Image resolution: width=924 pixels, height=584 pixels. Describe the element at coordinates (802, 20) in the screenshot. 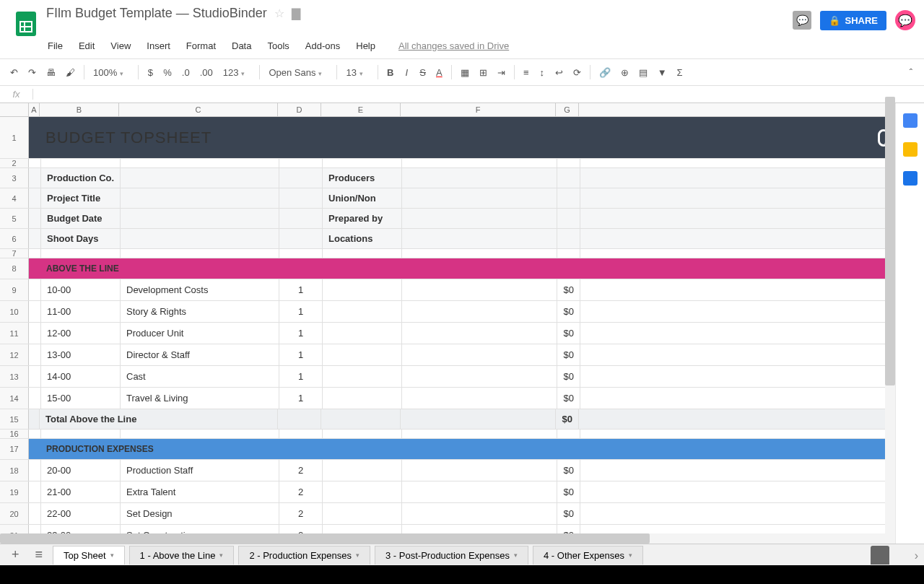

I see `comments-icon: 💬` at that location.